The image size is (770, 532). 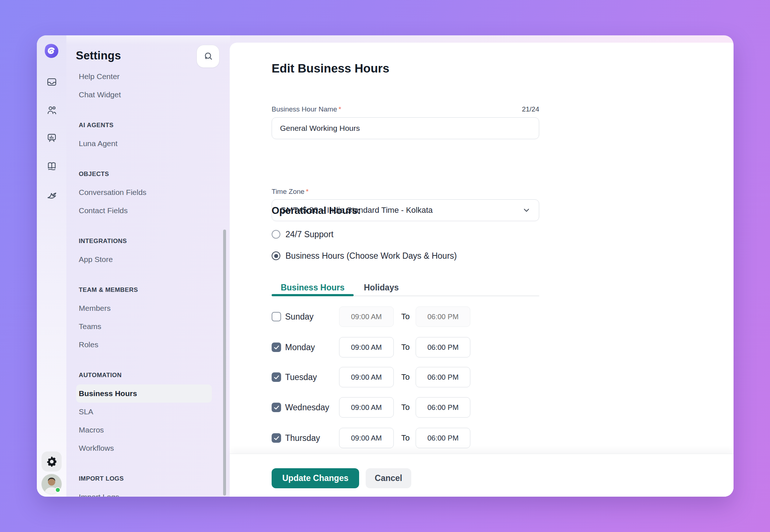 I want to click on char-counter: 21/24, so click(x=530, y=109).